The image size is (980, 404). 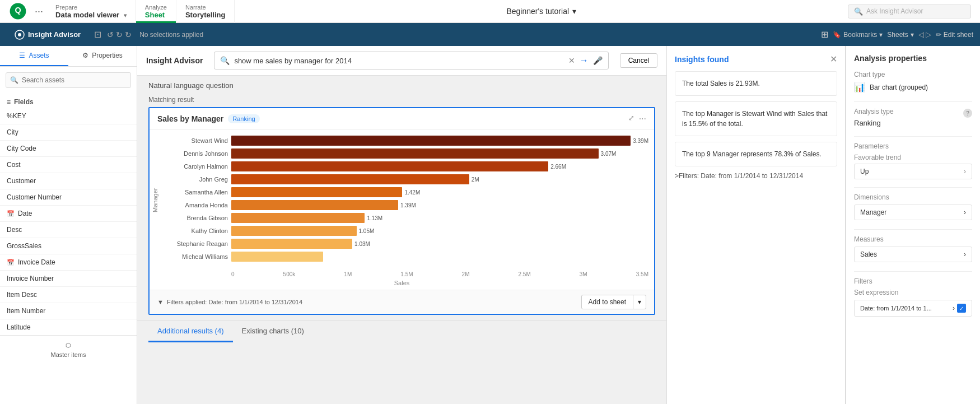 What do you see at coordinates (102, 56) in the screenshot?
I see `sidebar-tab-properties: ⚙ Properties` at bounding box center [102, 56].